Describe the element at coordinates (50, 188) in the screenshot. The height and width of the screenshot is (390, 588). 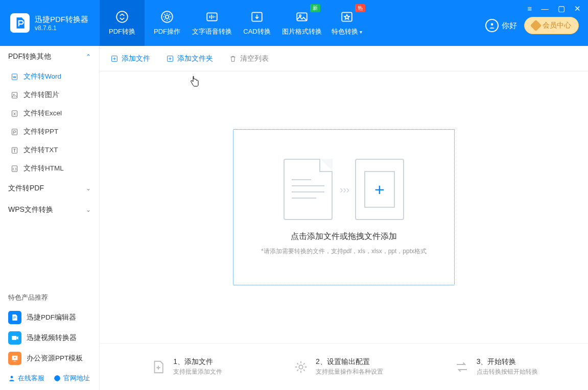
I see `sidebar-group-to-pdf: 文件转PDF ⌄` at that location.